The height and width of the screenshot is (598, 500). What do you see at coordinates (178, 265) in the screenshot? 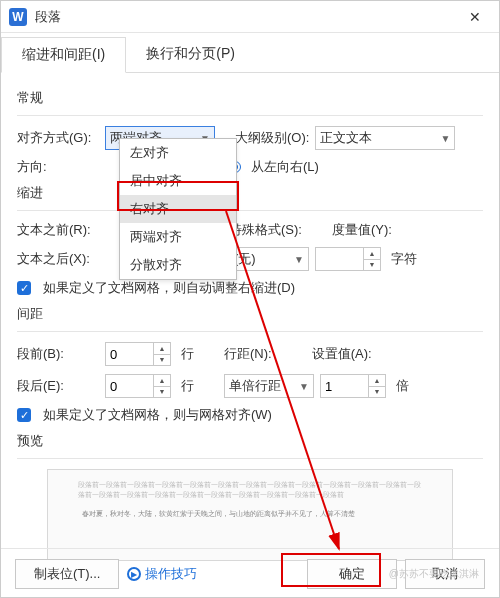
I see `dropdown-item-distributed: 分散对齐` at bounding box center [178, 265].